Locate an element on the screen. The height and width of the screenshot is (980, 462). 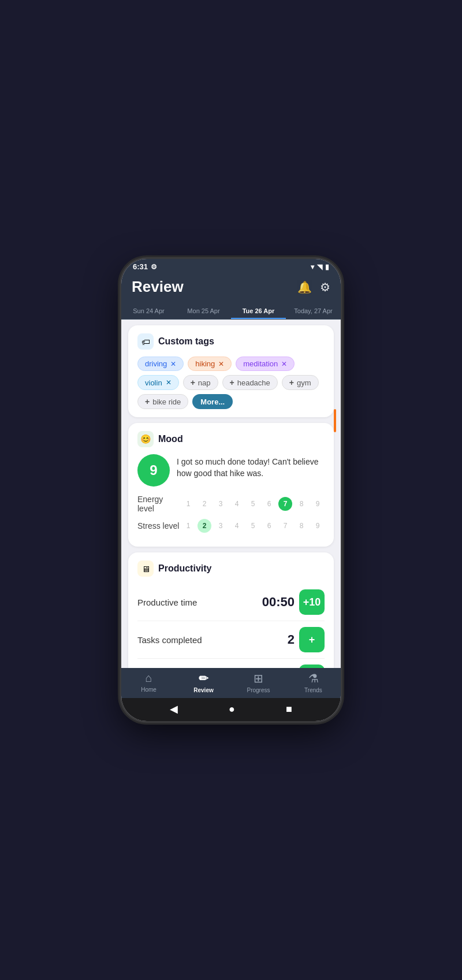
tag-driving-remove: ✕ is located at coordinates (173, 364).